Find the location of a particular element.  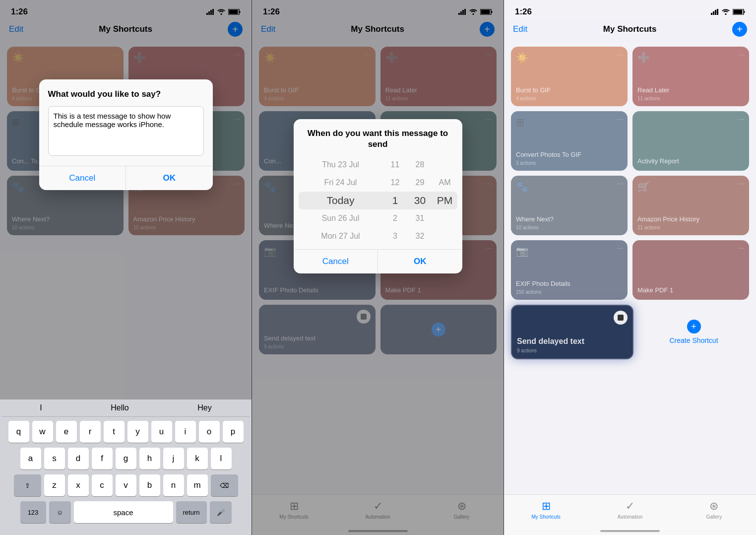

tab-gallery-label-3: Gallery is located at coordinates (714, 517).